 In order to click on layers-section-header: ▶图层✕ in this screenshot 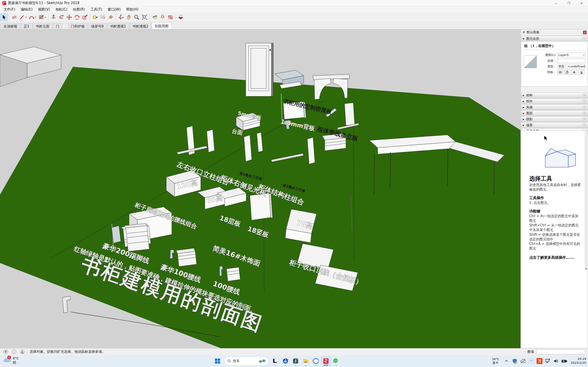, I will do `click(554, 113)`.